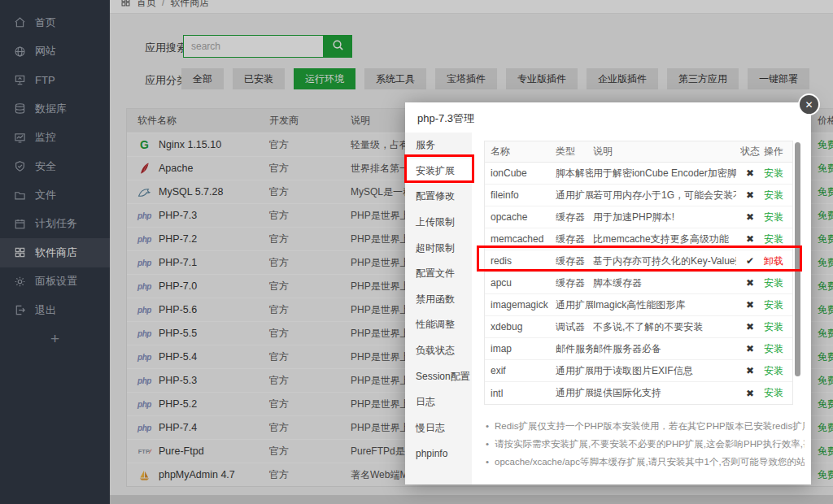  What do you see at coordinates (809, 104) in the screenshot?
I see `close-icon: ✕` at bounding box center [809, 104].